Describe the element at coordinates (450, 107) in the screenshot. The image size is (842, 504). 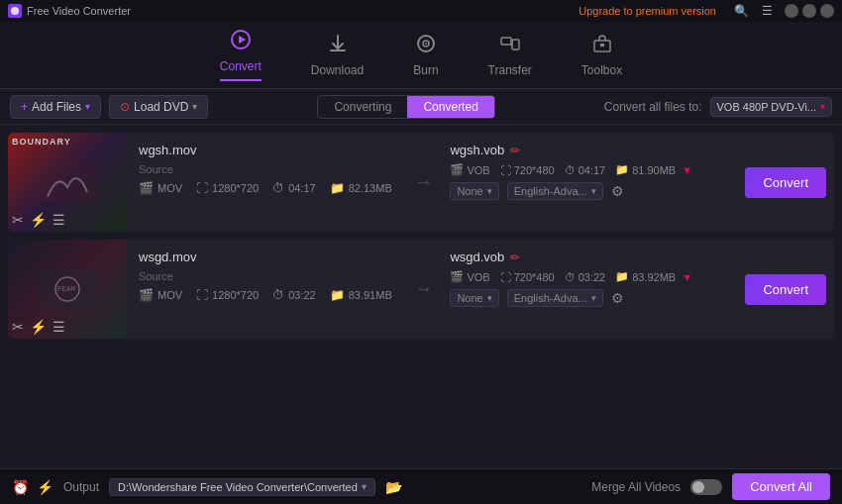
I see `tab-converted: Converted` at that location.